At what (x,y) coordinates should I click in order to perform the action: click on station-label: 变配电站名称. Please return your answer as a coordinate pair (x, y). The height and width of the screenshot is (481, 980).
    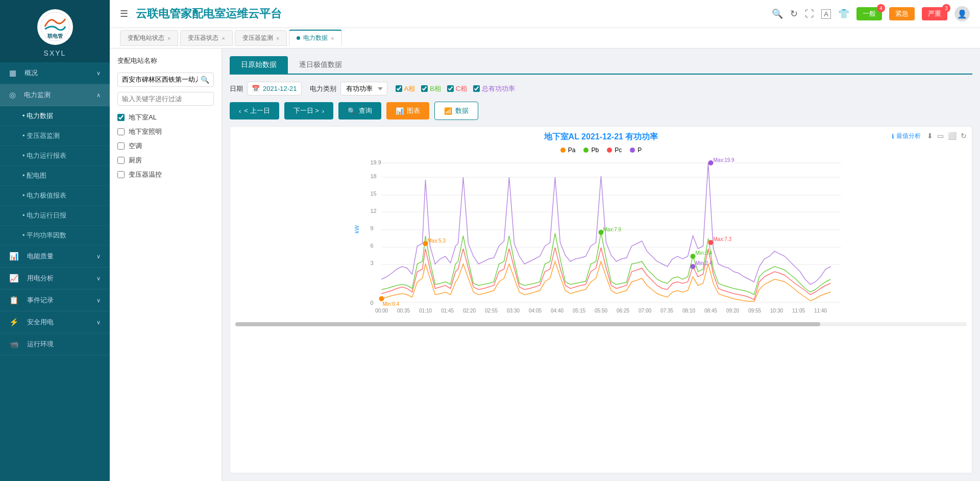
    Looking at the image, I should click on (165, 61).